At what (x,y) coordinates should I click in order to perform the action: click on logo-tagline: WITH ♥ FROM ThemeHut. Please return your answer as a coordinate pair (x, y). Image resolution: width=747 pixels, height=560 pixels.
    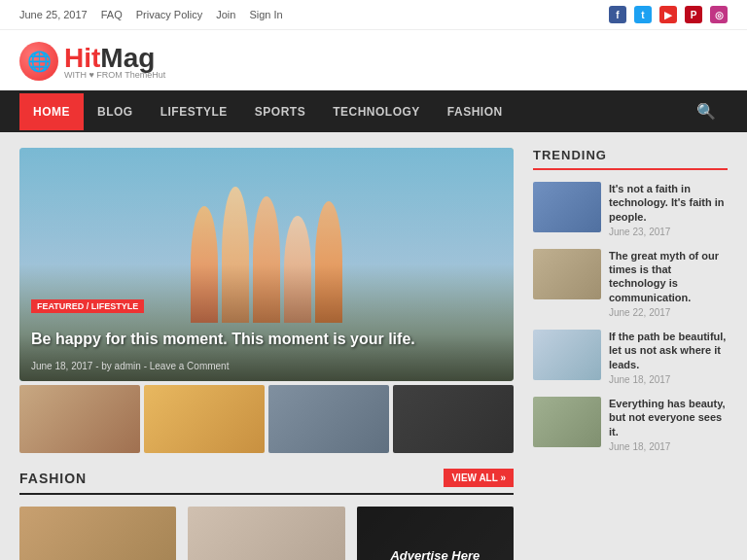
    Looking at the image, I should click on (115, 75).